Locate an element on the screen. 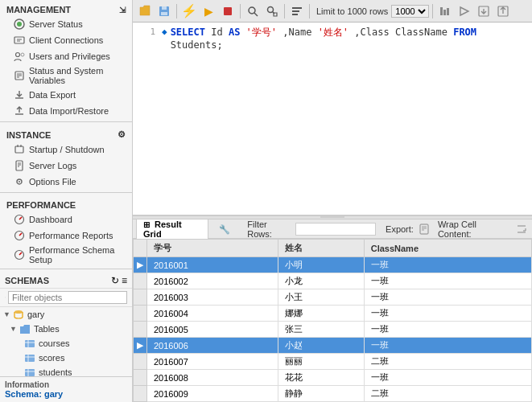  import-btn is located at coordinates (503, 11).